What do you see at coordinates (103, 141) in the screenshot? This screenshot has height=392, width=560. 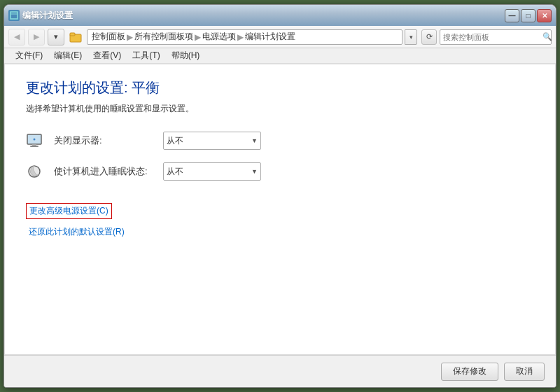 I see `display-label: 关闭显示器:` at bounding box center [103, 141].